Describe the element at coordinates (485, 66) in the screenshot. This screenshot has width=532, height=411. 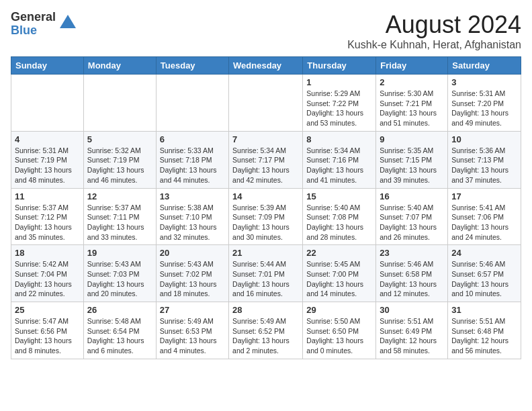
I see `calendar-day-header: Saturday` at that location.